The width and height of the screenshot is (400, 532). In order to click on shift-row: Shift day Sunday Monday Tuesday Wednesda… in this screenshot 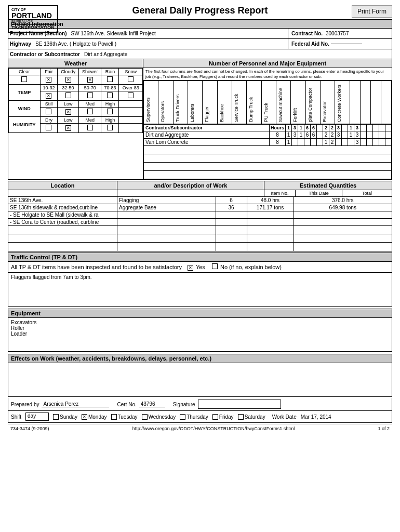, I will do `click(200, 417)`.